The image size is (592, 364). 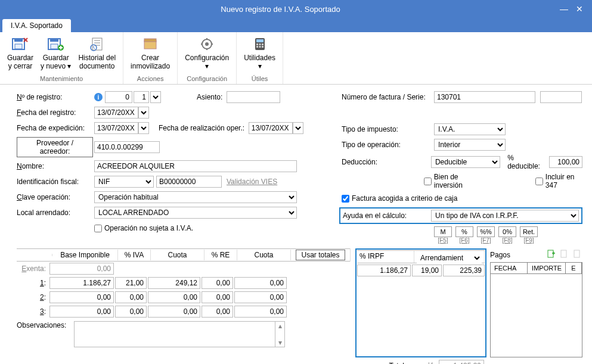 I want to click on irpf-pct-header: % IRPF, so click(x=386, y=257).